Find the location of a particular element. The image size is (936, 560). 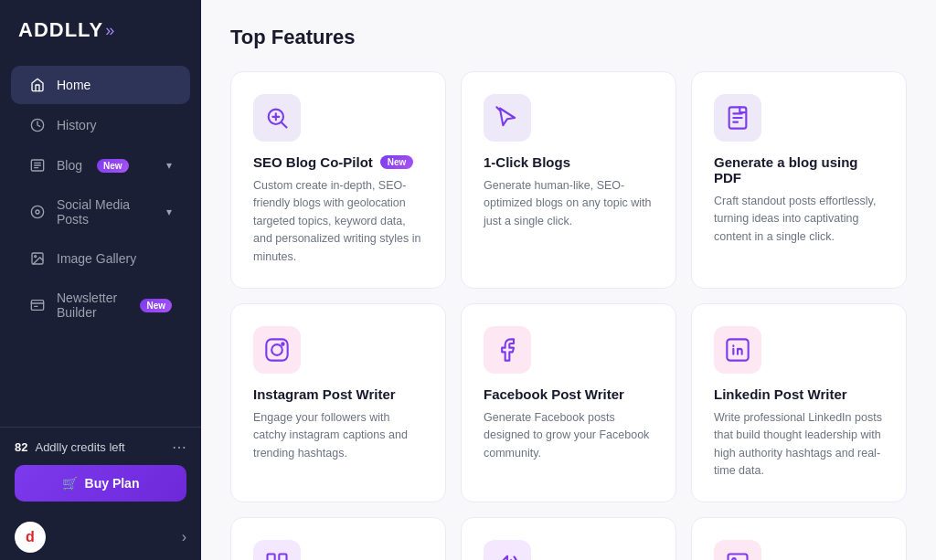

feature-title-facebook: Facebook Post Writer is located at coordinates (569, 395).